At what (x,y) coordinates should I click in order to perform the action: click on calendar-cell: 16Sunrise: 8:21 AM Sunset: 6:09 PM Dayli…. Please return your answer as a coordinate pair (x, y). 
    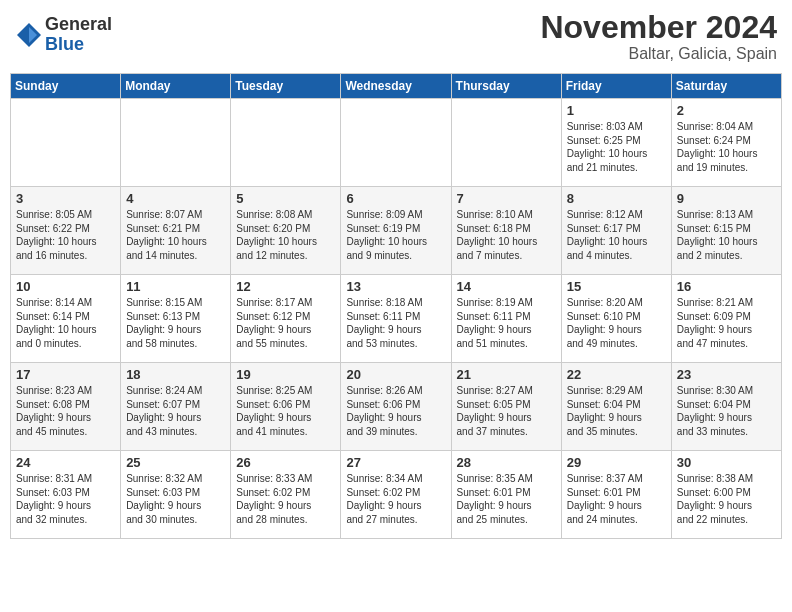
    Looking at the image, I should click on (726, 319).